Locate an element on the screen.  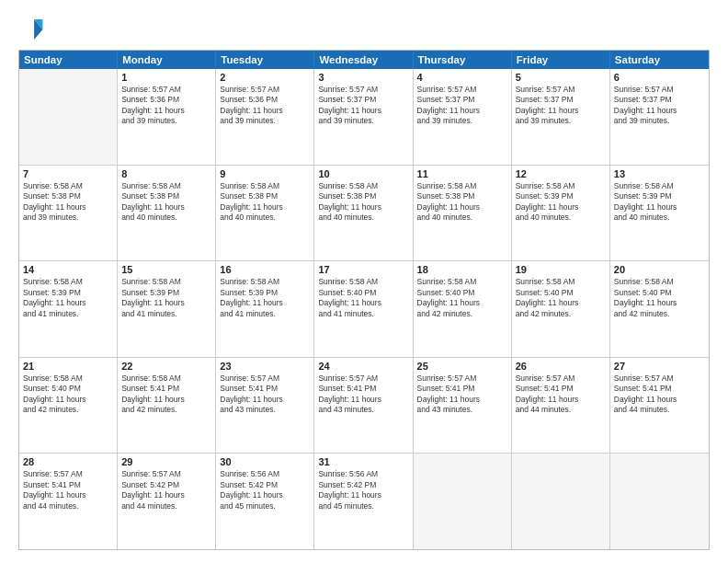
cal-cell-14: 14Sunrise: 5:58 AM Sunset: 5:39 PM Dayli… is located at coordinates (68, 309).